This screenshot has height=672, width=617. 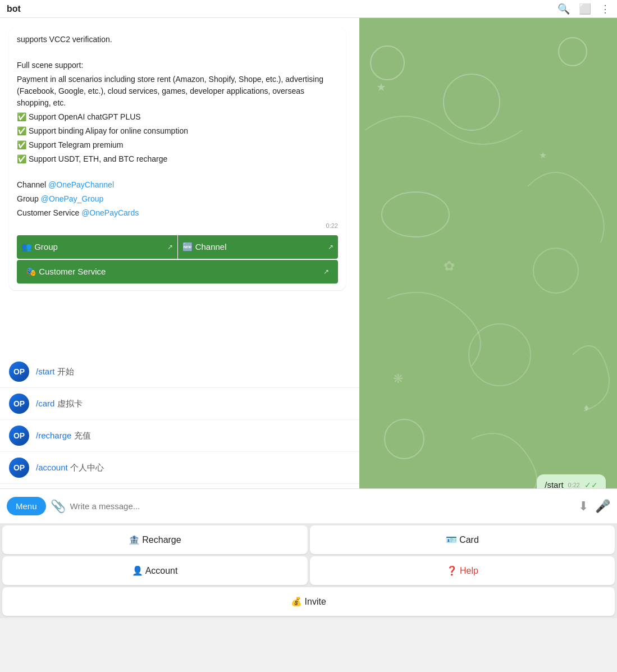 I want to click on menu-item-start: OP /start 开始, so click(x=180, y=372).